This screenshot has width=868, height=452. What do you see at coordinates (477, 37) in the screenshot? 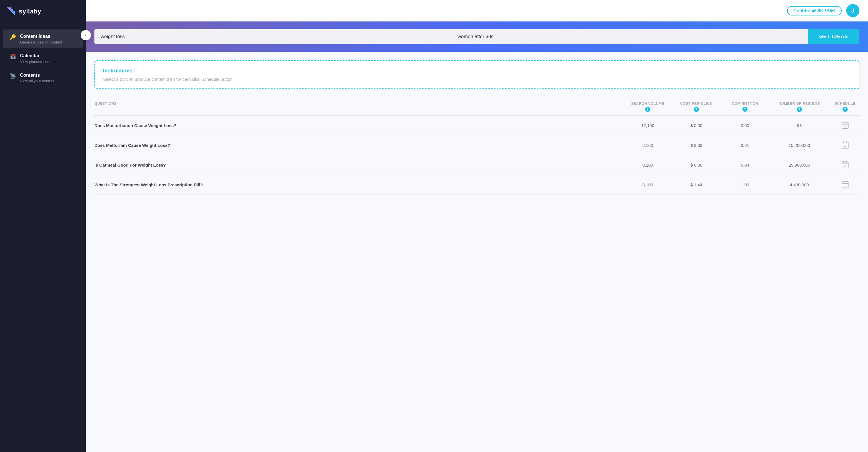
I see `search-header: GET IDEAS` at bounding box center [477, 37].